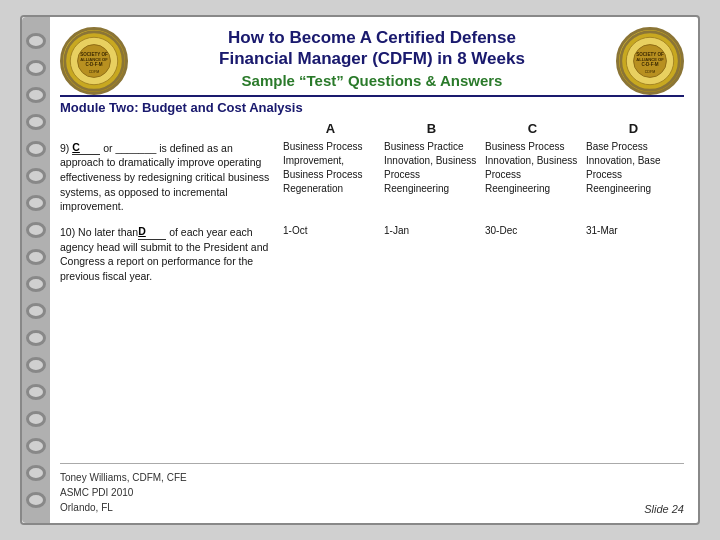 The image size is (720, 540). Describe the element at coordinates (372, 80) in the screenshot. I see `subtitle: Sample “Test” Questions & Answers` at that location.